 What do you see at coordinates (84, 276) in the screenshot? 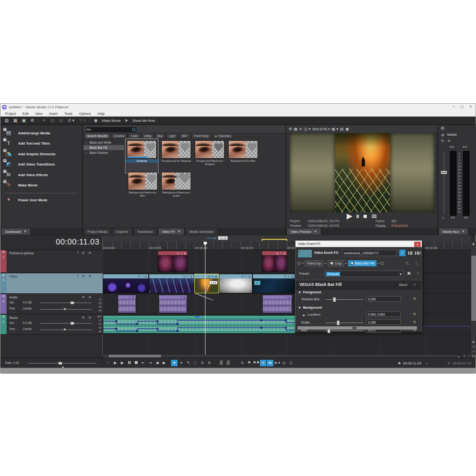
I see `video-mute-icon: ⊘` at bounding box center [84, 276].